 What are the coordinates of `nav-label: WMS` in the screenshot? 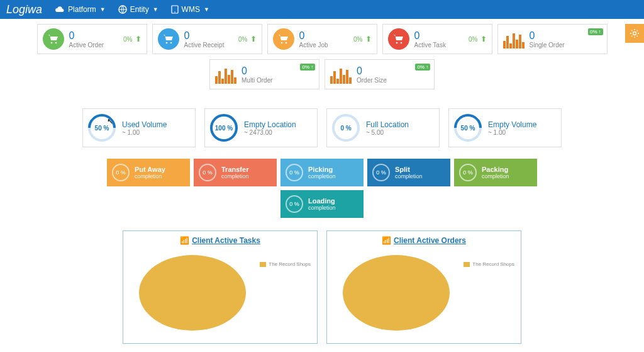 It's located at (191, 9).